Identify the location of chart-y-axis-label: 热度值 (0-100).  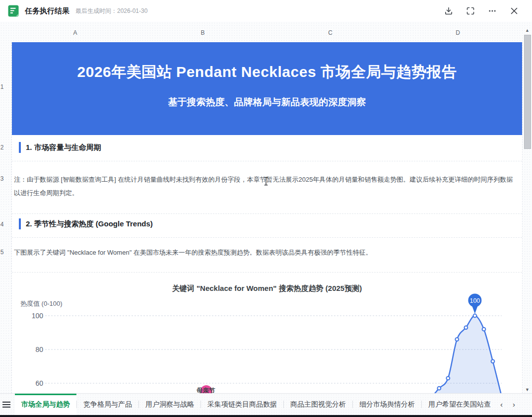
(42, 304).